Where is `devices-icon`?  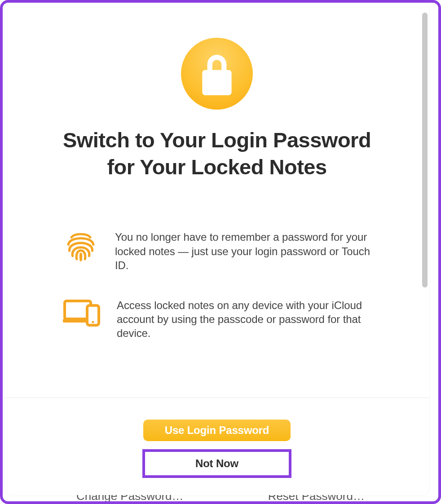
devices-icon is located at coordinates (82, 313).